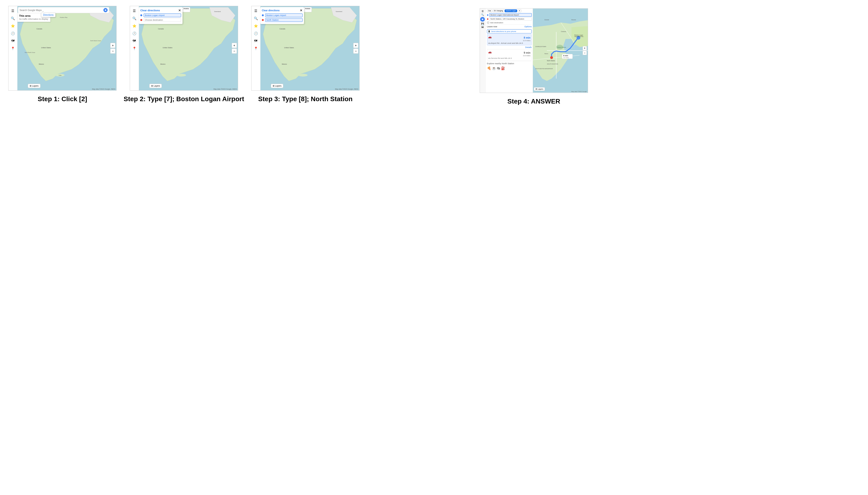  What do you see at coordinates (356, 51) in the screenshot?
I see `step3-zoom-out: −` at bounding box center [356, 51].